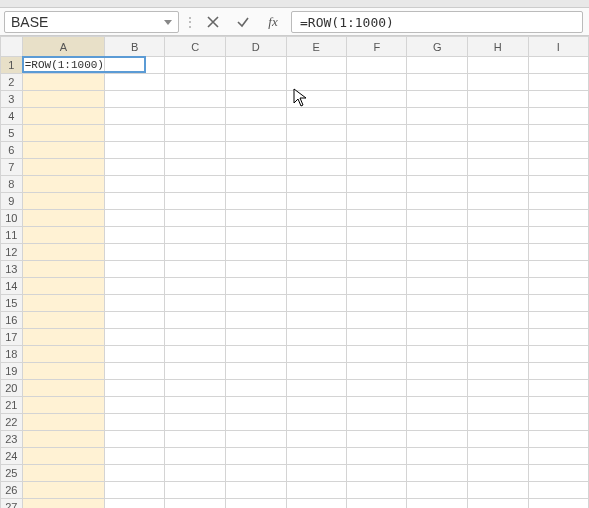 The image size is (589, 508). What do you see at coordinates (12, 202) in the screenshot?
I see `row-header: 9` at bounding box center [12, 202].